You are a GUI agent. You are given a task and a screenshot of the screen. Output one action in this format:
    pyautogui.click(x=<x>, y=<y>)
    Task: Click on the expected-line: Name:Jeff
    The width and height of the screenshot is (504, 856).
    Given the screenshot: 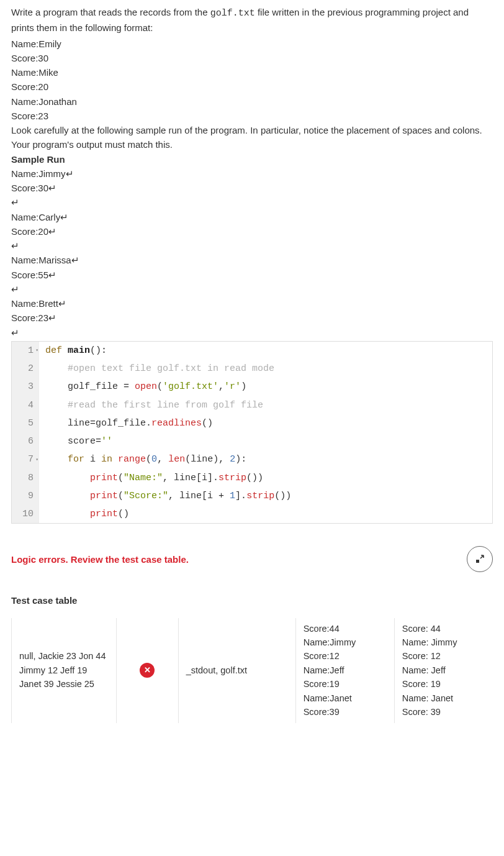 What is the action you would take?
    pyautogui.click(x=345, y=670)
    